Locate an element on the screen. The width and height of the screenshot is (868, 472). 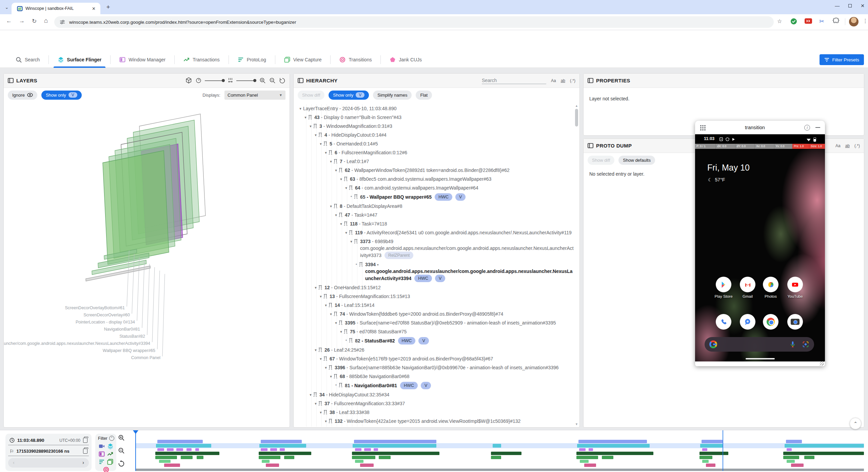
protolog-track is located at coordinates (500, 457).